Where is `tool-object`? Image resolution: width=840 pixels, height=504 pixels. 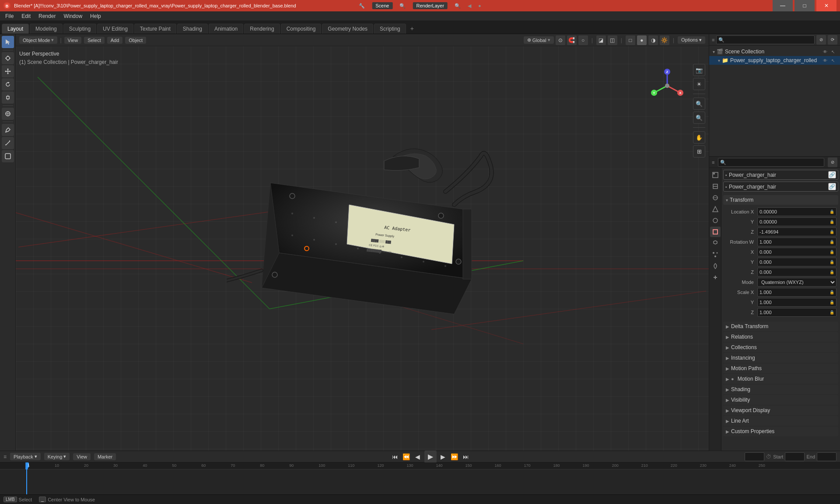
tool-object is located at coordinates (8, 156).